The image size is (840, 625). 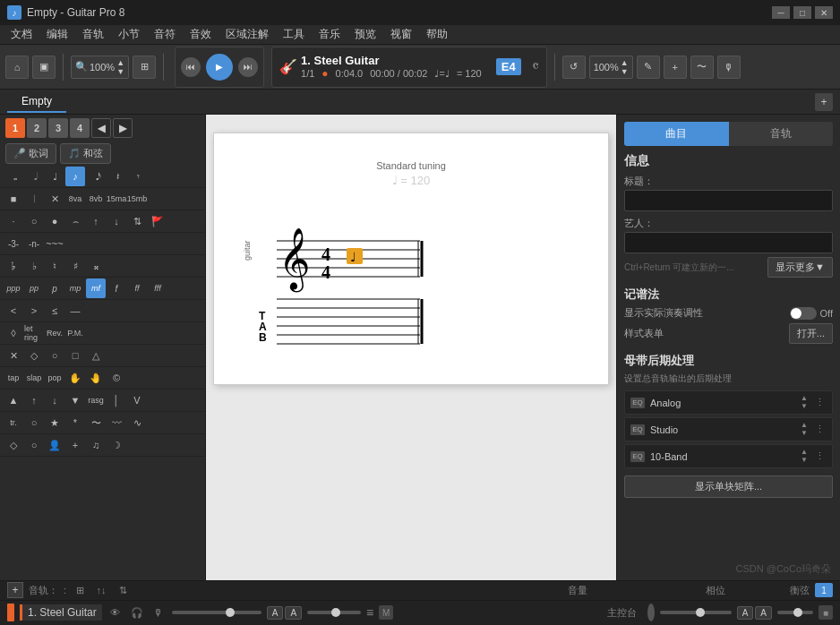 What do you see at coordinates (144, 67) in the screenshot?
I see `grid-button: ⊞` at bounding box center [144, 67].